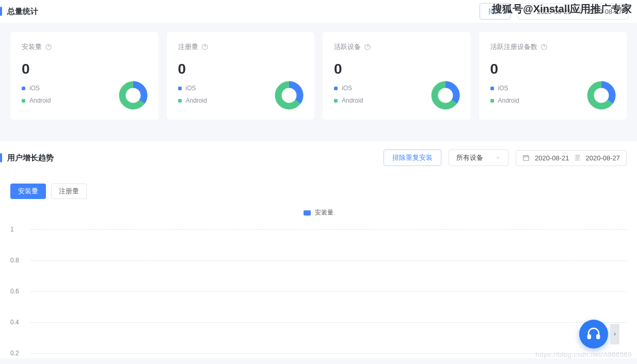 The height and width of the screenshot is (364, 637). Describe the element at coordinates (552, 158) in the screenshot. I see `date-start: 2020-08-21` at that location.